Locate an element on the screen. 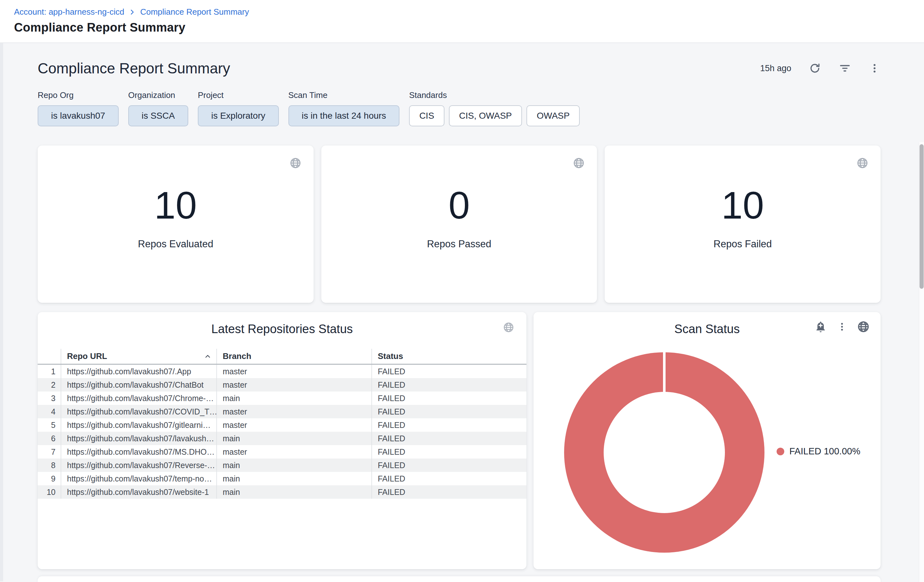 This screenshot has height=582, width=924. cell-repo-url: https://github.com/lavakush07/Reverse-… is located at coordinates (139, 465).